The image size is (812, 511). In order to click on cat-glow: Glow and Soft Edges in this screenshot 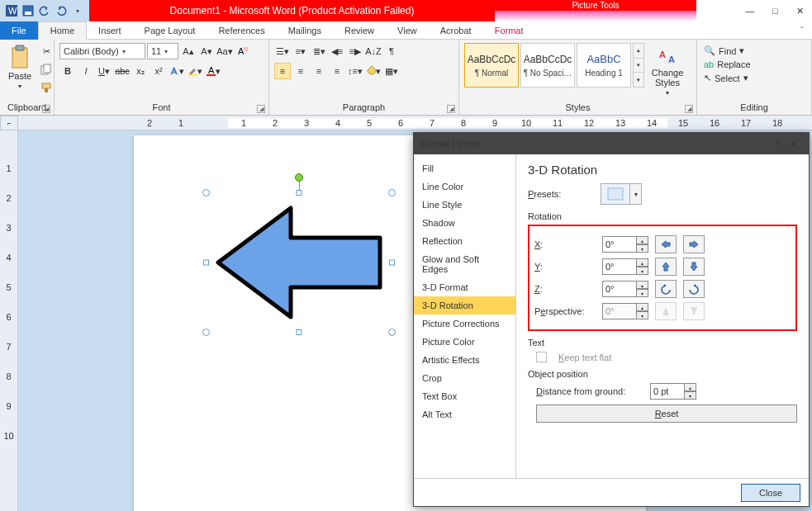, I will do `click(464, 264)`.